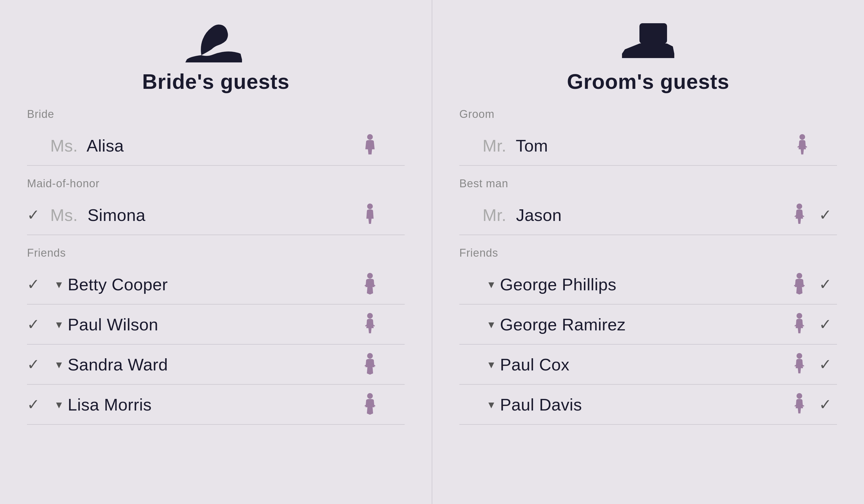 Image resolution: width=864 pixels, height=504 pixels. Describe the element at coordinates (39, 215) in the screenshot. I see `check-left-simona: ✓` at that location.